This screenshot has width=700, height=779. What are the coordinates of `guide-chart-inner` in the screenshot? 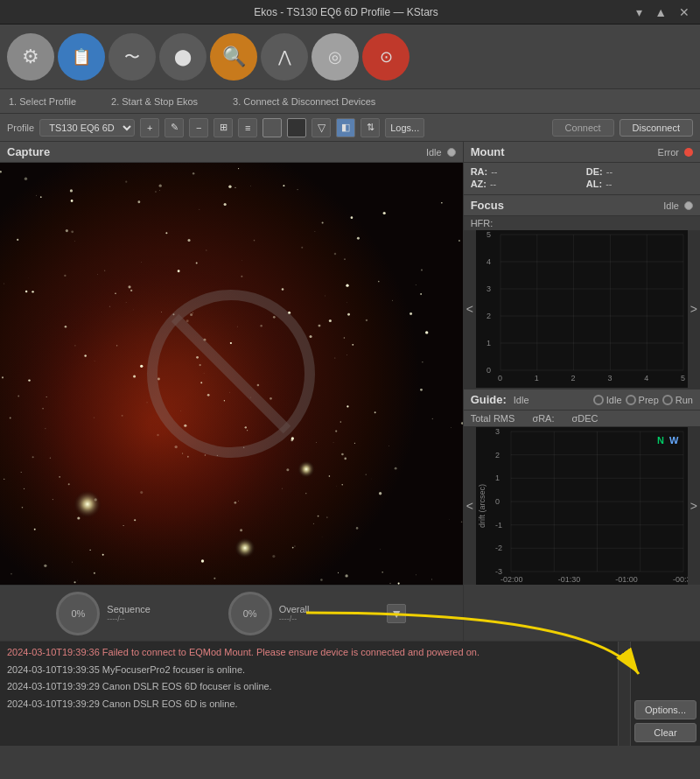 It's located at (582, 506).